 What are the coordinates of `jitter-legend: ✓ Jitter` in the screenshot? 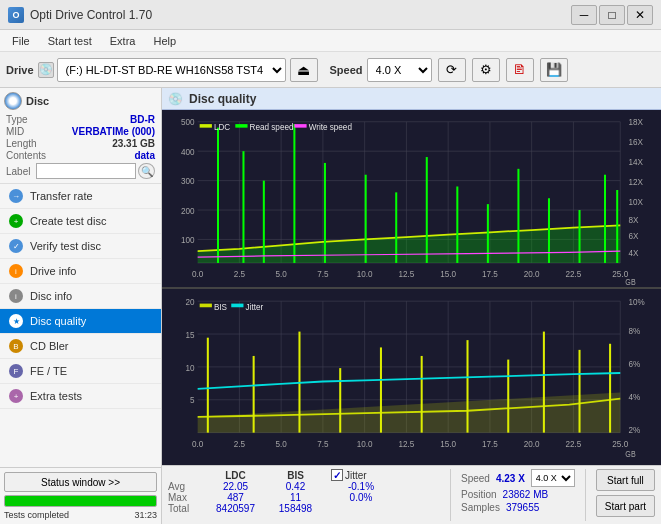 It's located at (361, 475).